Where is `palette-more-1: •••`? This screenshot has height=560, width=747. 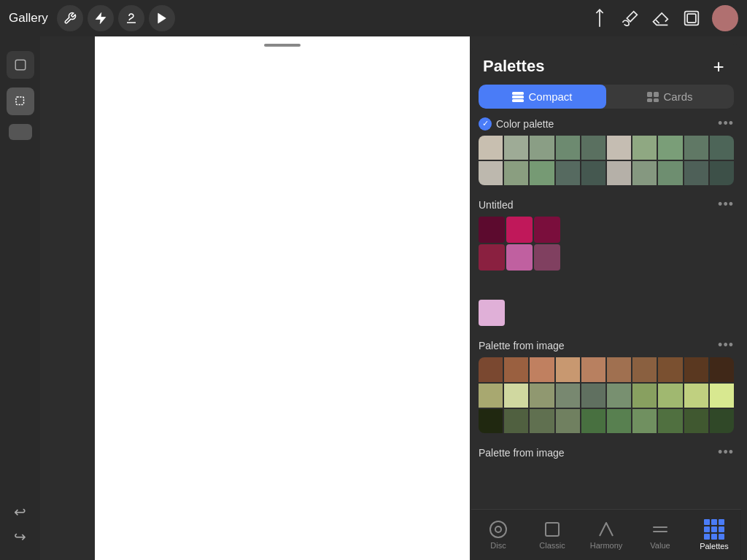 palette-more-1: ••• is located at coordinates (726, 204).